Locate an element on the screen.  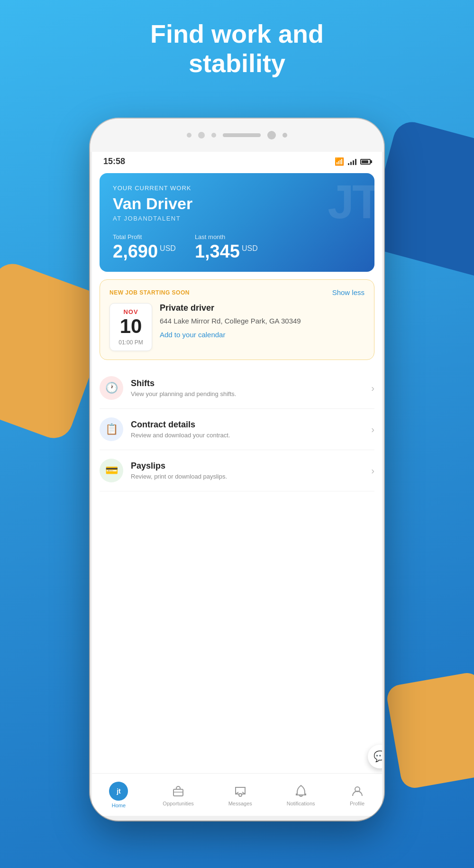
stat-total-profit-label: Total Profit is located at coordinates (144, 237).